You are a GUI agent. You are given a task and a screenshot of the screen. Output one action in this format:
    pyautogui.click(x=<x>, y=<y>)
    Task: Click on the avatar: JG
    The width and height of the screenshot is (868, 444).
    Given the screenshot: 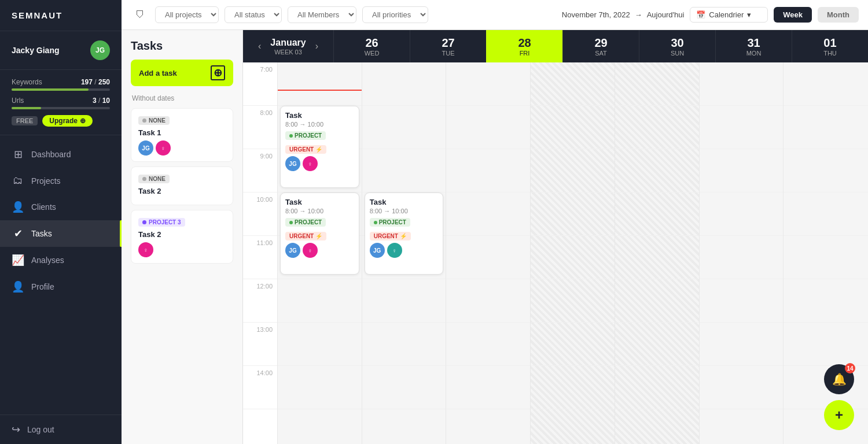 What is the action you would take?
    pyautogui.click(x=100, y=50)
    